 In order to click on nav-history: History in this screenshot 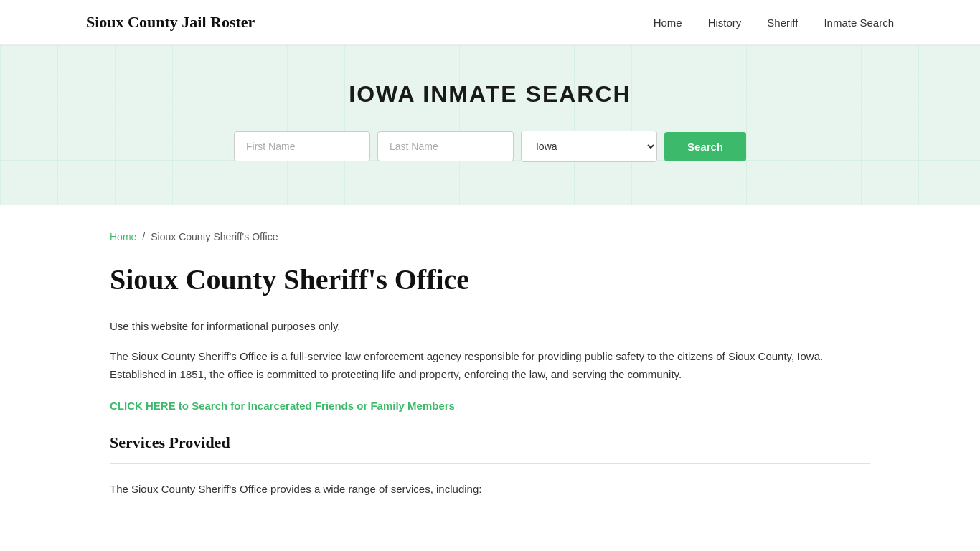, I will do `click(725, 23)`.